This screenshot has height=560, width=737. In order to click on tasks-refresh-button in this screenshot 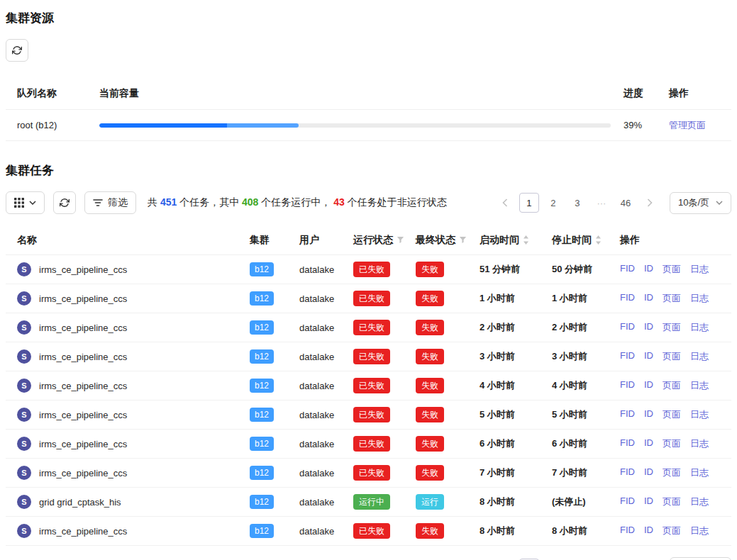, I will do `click(65, 203)`.